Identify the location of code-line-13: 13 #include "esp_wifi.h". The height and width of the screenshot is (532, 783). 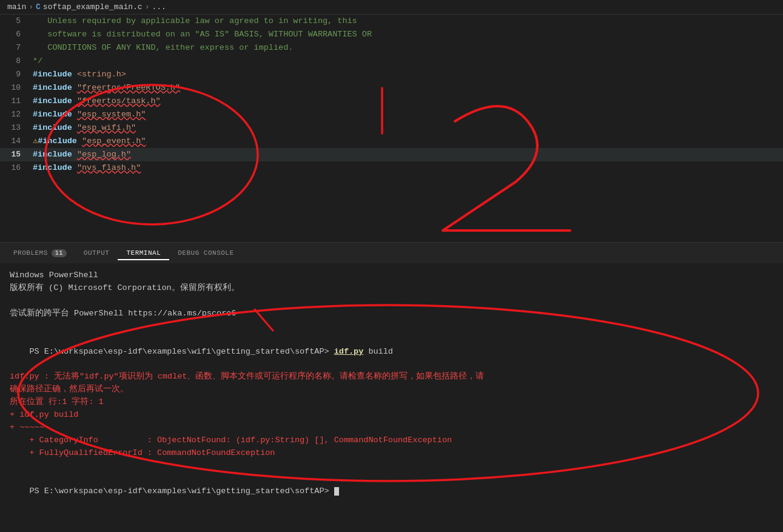
(392, 128).